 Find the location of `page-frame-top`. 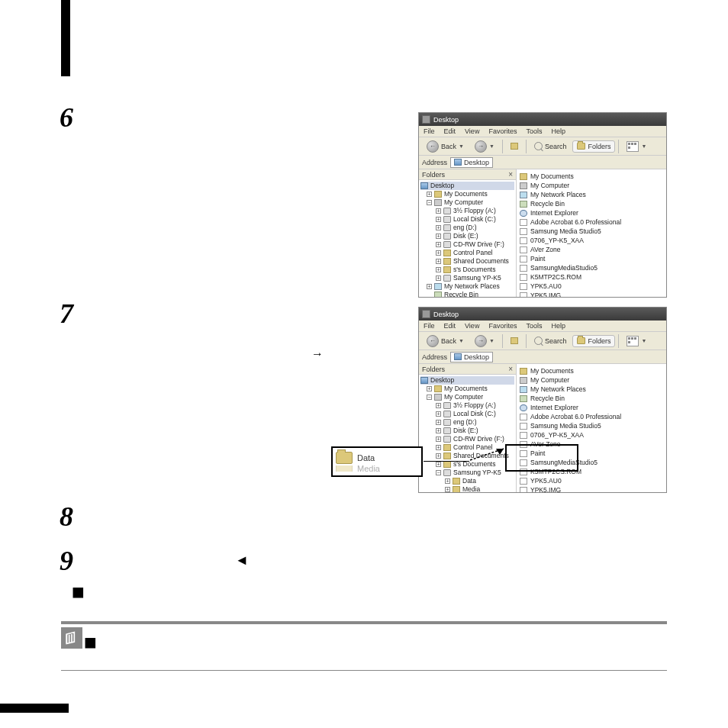

page-frame-top is located at coordinates (66, 38).